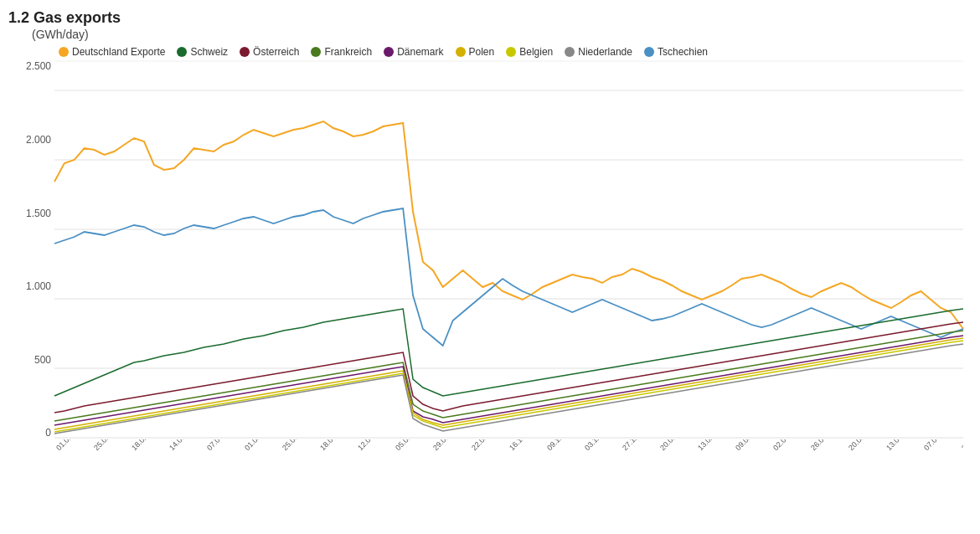 Image resolution: width=980 pixels, height=534 pixels. What do you see at coordinates (938, 445) in the screenshot?
I see `x-axis-label: 07.07.2023` at bounding box center [938, 445].